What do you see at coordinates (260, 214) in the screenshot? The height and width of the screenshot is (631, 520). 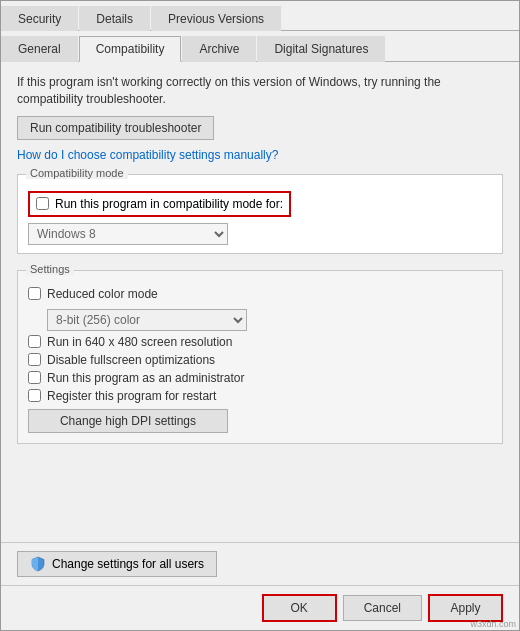 I see `compat-mode-section: Compatibility mode Run this program in c…` at bounding box center [260, 214].